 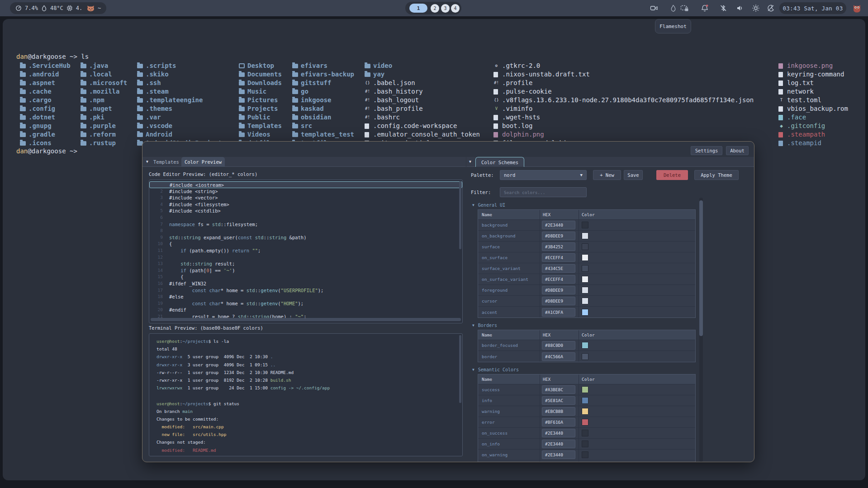 I want to click on new-palette-button: + New, so click(x=607, y=175).